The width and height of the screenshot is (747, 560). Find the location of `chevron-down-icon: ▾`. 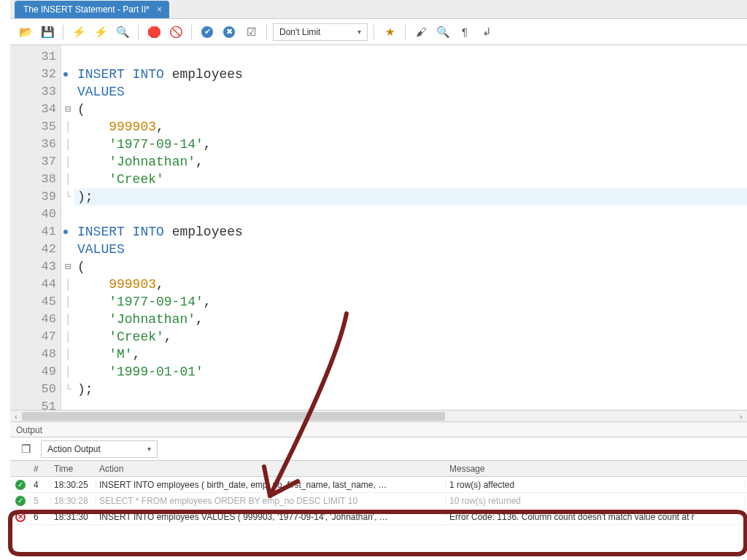

chevron-down-icon: ▾ is located at coordinates (359, 32).